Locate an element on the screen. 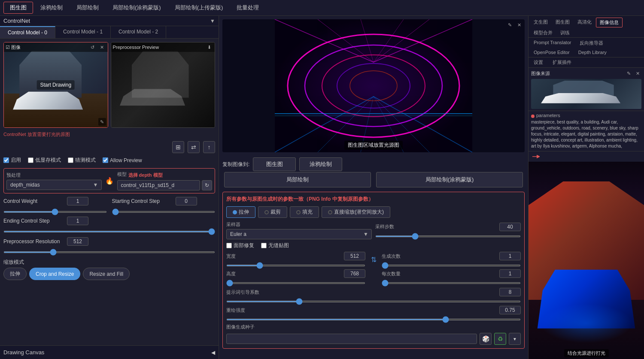 The height and width of the screenshot is (359, 644). depth-shapes is located at coordinates (163, 85).